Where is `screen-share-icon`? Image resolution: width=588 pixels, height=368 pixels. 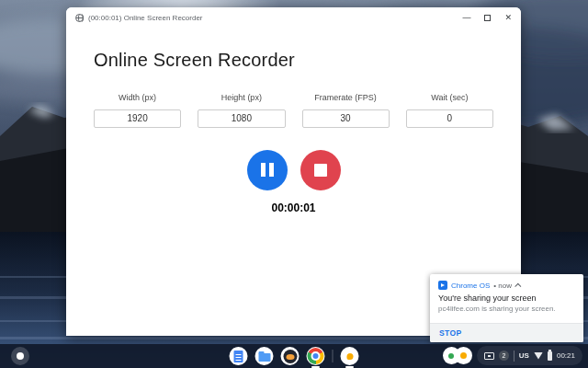 screen-share-icon is located at coordinates (443, 285).